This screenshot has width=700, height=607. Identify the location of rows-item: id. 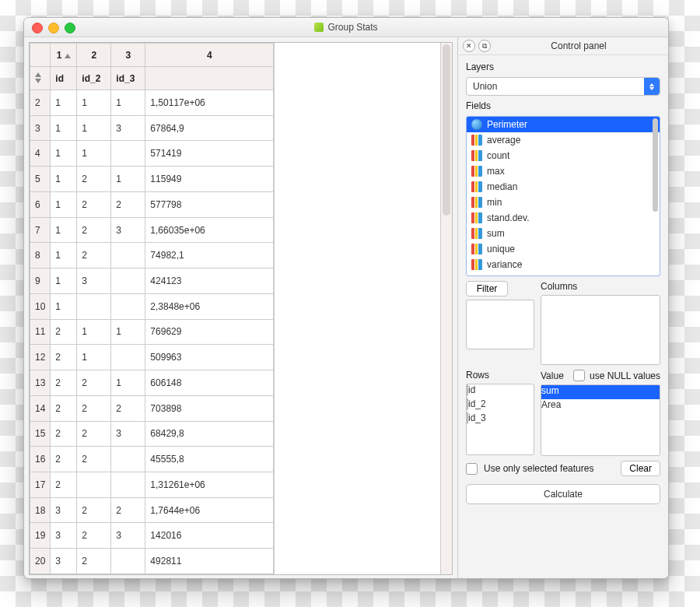
(500, 391).